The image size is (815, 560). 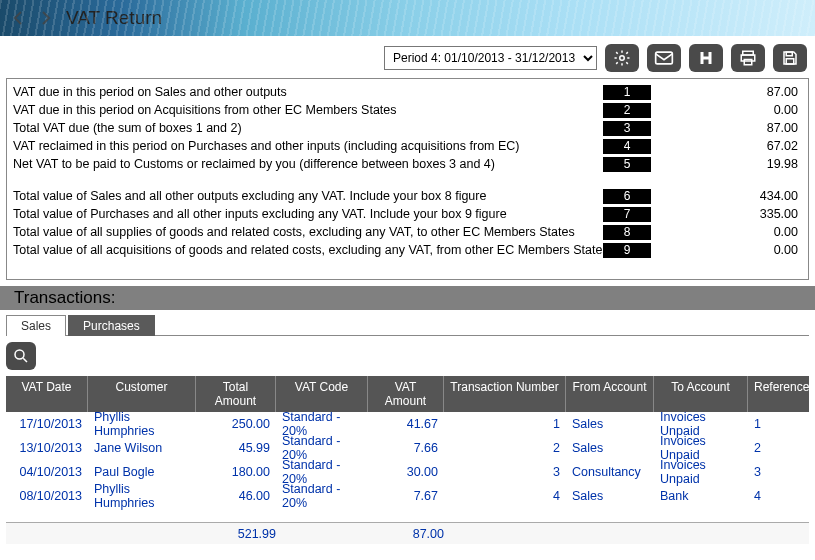 What do you see at coordinates (408, 232) in the screenshot?
I see `vat-box-row: Total value of all supplies of goods and…` at bounding box center [408, 232].